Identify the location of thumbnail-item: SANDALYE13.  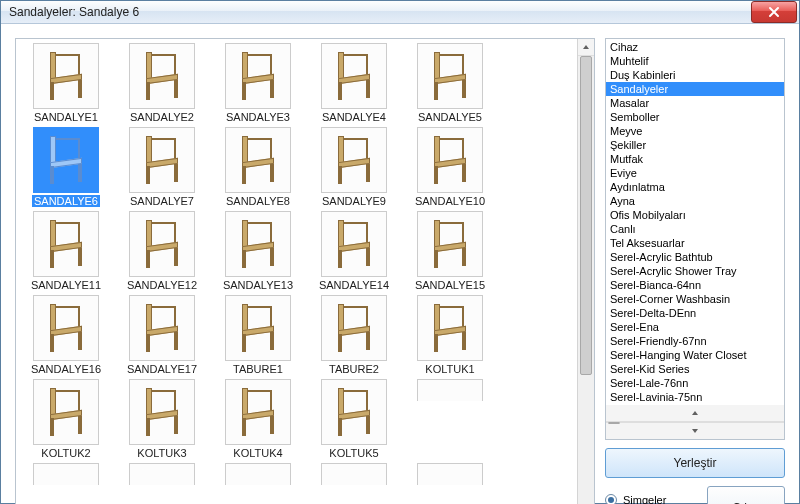
(258, 251).